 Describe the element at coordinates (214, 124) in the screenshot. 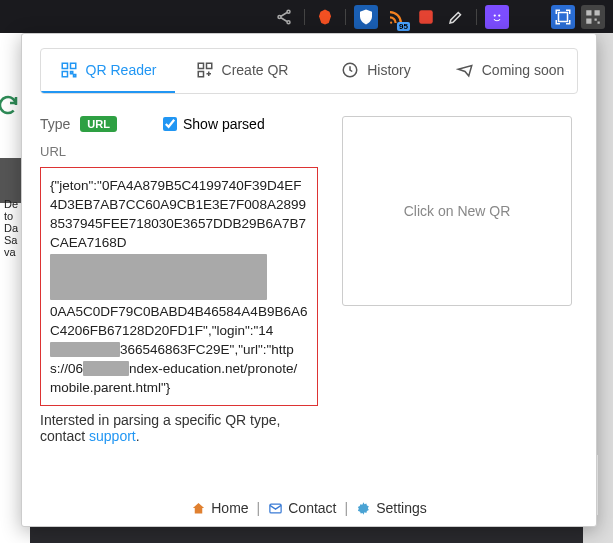

I see `show-parsed-toggle: Show parsed` at that location.